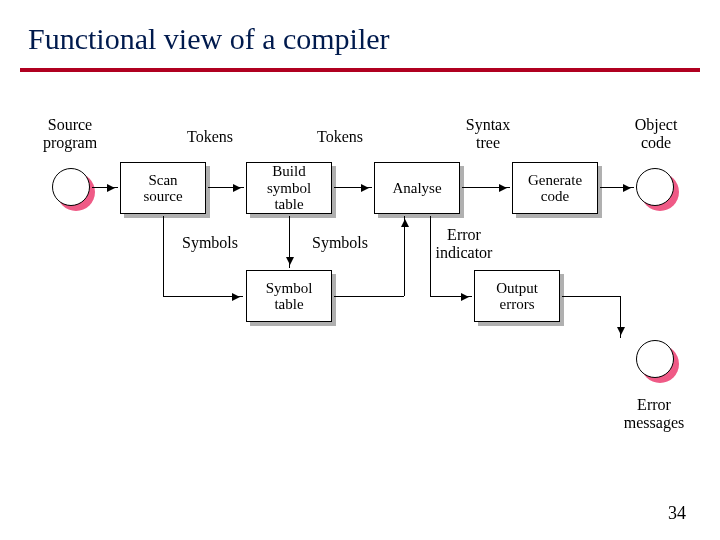 The image size is (720, 540). I want to click on process-generate-code-label: Generatecode, so click(555, 188).